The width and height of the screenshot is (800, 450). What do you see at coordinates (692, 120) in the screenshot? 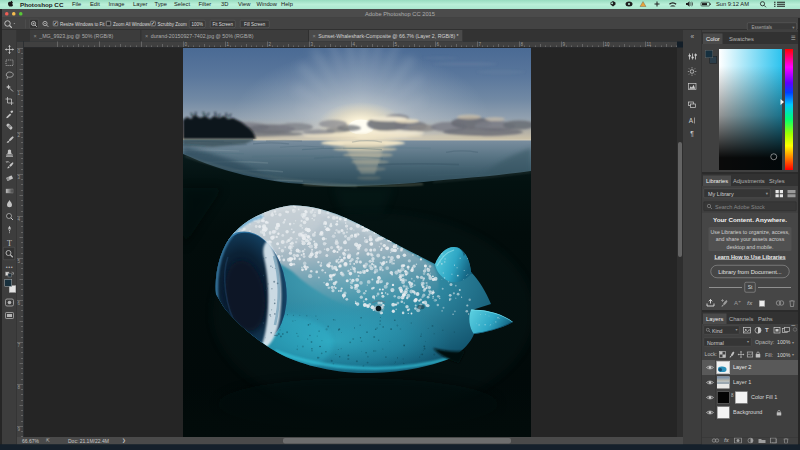
I see `svg-text: A` at bounding box center [692, 120].